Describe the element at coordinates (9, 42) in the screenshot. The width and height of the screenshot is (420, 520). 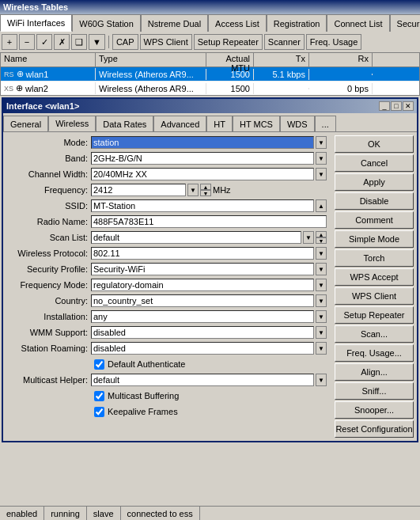
I see `add-button: +` at that location.